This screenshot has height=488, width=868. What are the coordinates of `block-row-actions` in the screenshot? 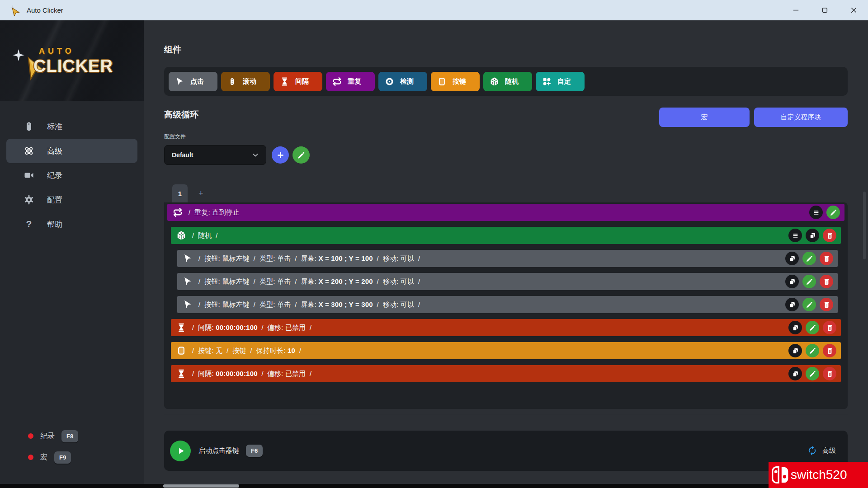 It's located at (812, 328).